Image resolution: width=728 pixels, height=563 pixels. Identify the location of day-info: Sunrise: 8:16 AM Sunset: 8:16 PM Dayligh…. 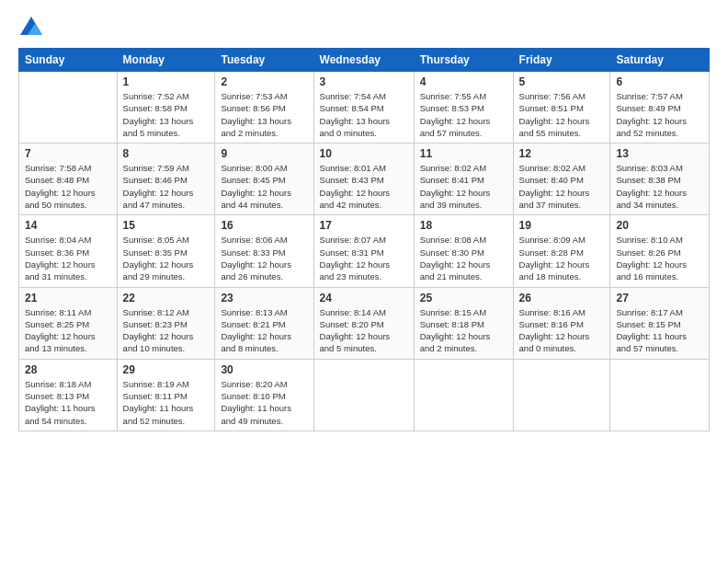
(563, 331).